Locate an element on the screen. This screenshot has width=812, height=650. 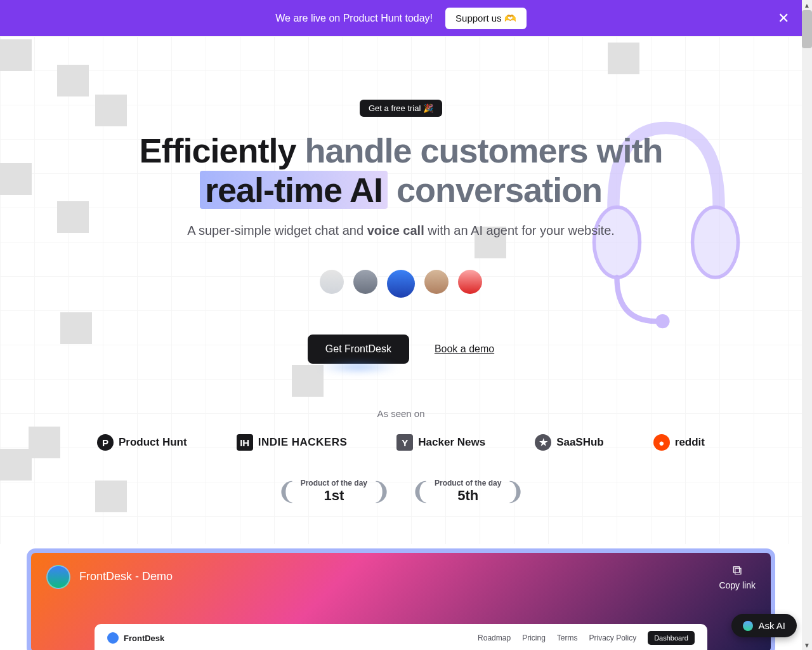
scrollbar: ▲ ▼ is located at coordinates (807, 325).